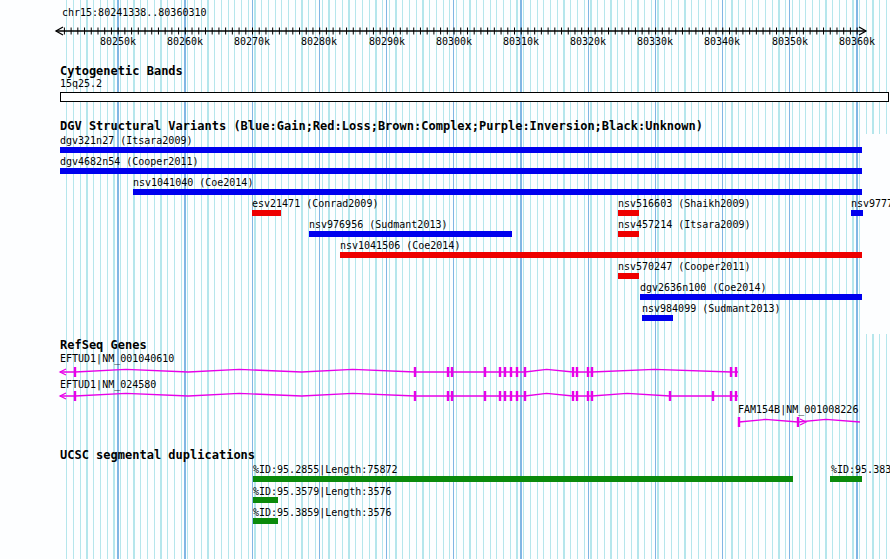 The height and width of the screenshot is (559, 890). What do you see at coordinates (876, 234) in the screenshot?
I see `grid-mask` at bounding box center [876, 234].